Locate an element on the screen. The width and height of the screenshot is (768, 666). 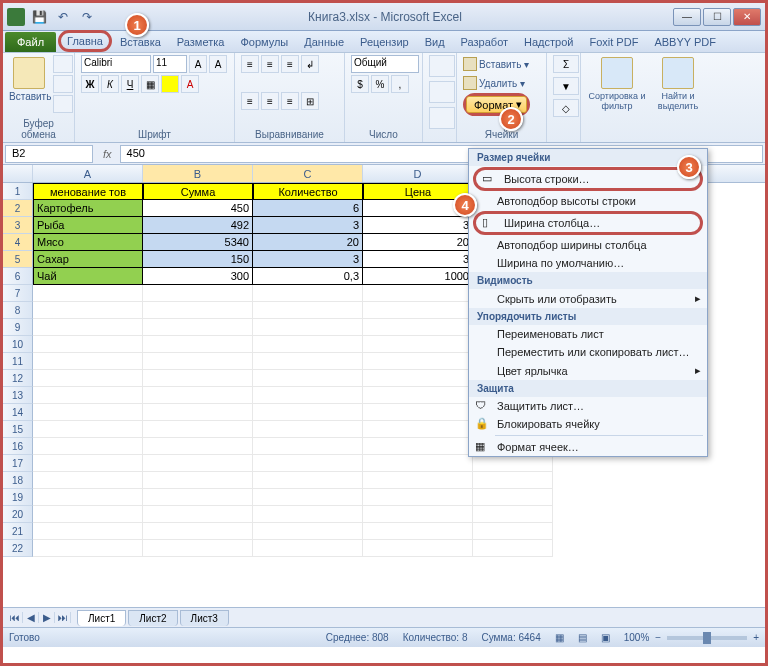
grow-font-button: A is located at coordinates (198, 64).